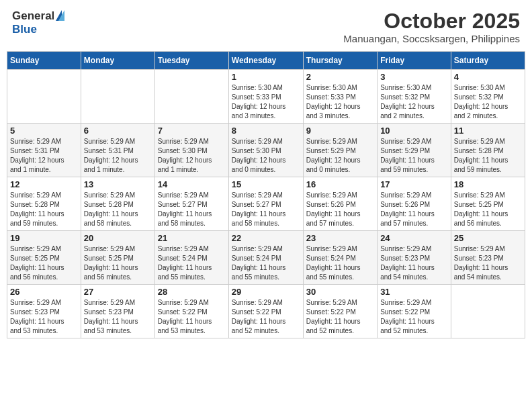 The image size is (532, 411). I want to click on day-number: 30, so click(340, 291).